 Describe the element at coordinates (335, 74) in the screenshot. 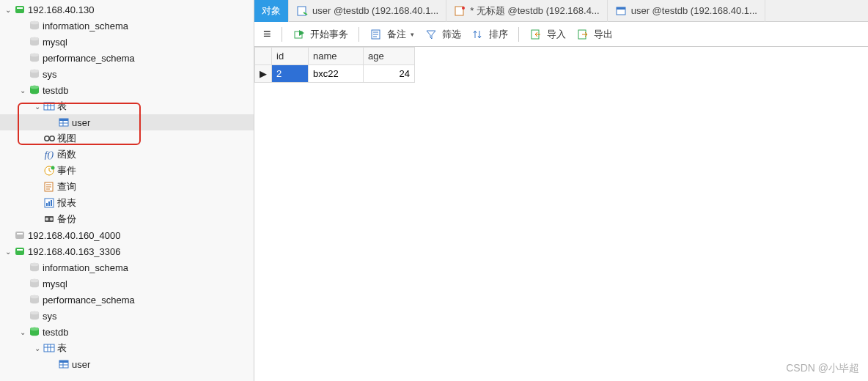

I see `table-row: ▶2bxc2224` at that location.